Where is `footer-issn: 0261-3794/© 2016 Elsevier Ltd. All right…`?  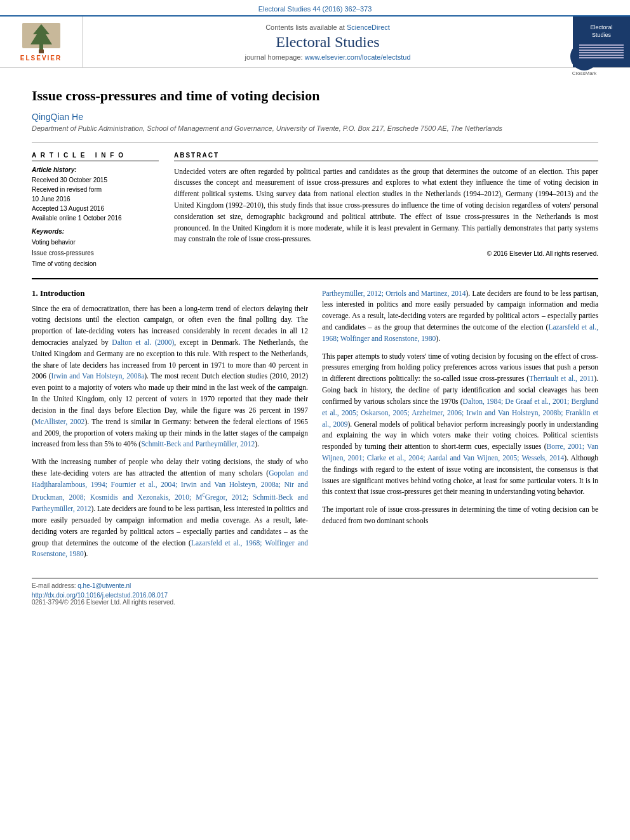
footer-issn: 0261-3794/© 2016 Elsevier Ltd. All right… is located at coordinates (315, 602).